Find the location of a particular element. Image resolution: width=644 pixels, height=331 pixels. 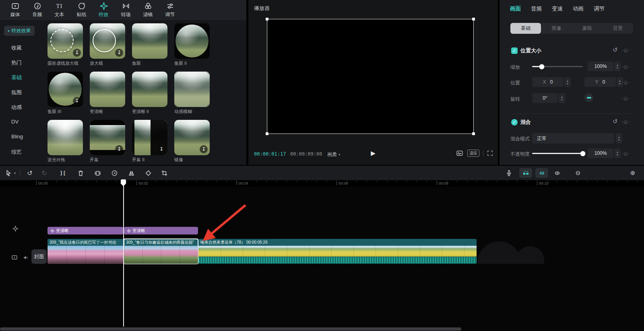

zoom-in-button: ⊕ is located at coordinates (633, 173).